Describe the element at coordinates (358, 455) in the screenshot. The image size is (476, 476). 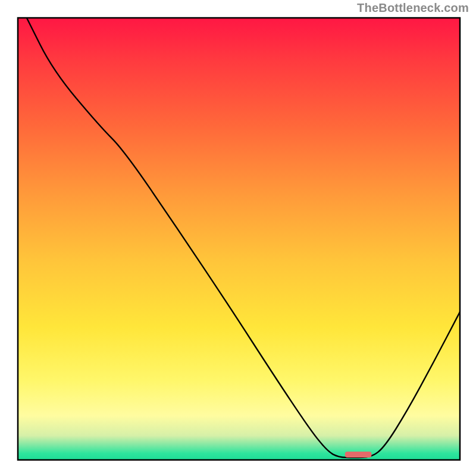
I see `optimal-marker` at that location.